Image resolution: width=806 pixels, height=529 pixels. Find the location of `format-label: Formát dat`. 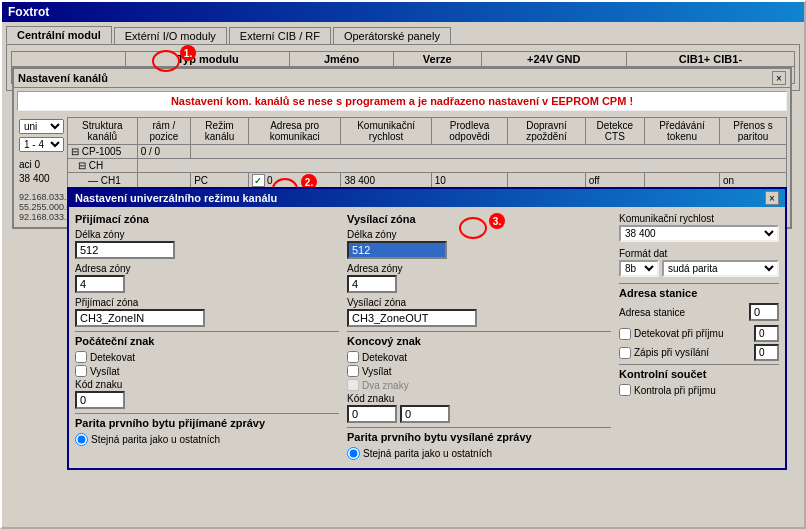

format-label: Formát dat is located at coordinates (699, 254).